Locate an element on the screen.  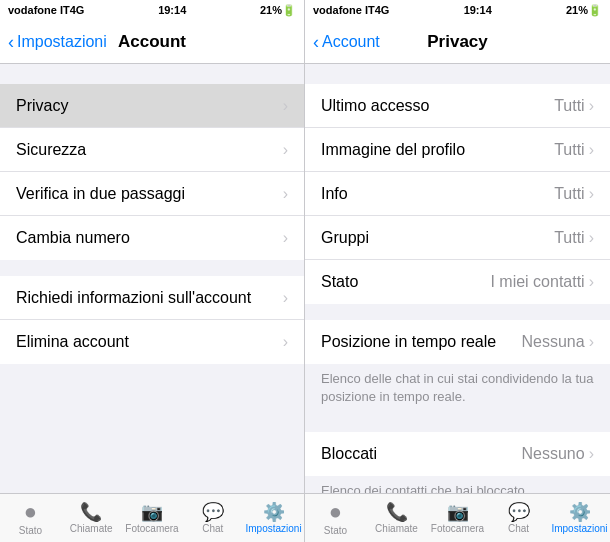
right-tab-chiamate: 📞 Chiamate is located at coordinates (396, 518).